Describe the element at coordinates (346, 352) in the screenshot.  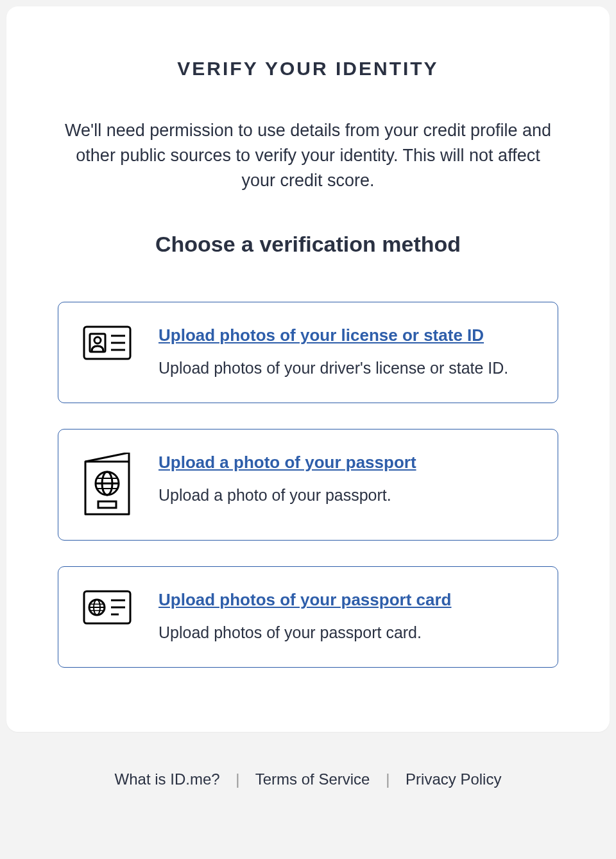
I see `method-text: Upload photos of your license or state I…` at that location.